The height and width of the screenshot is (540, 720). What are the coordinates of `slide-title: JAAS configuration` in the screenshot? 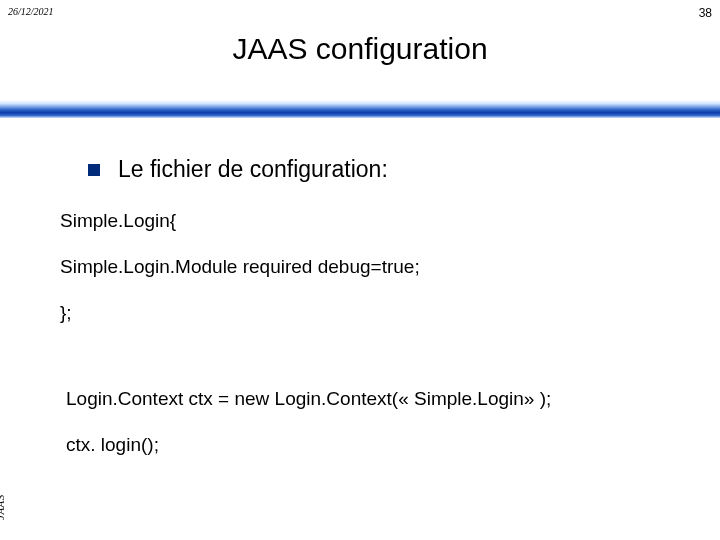 It's located at (360, 49).